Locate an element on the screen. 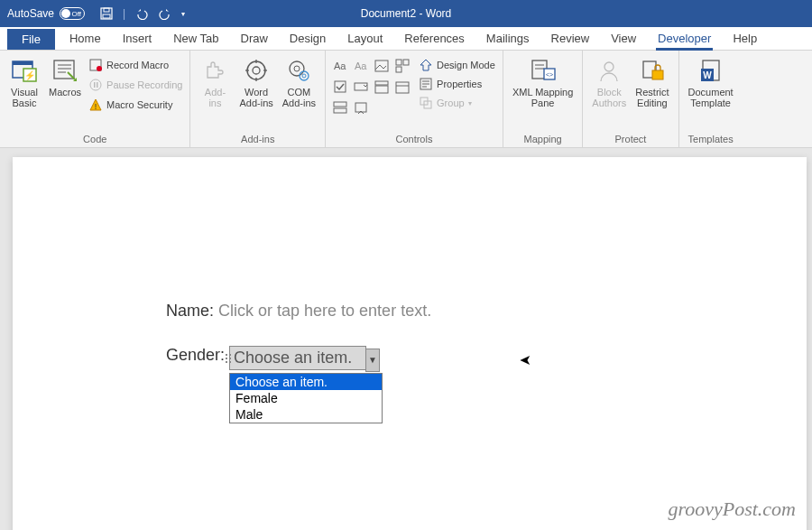 This screenshot has height=530, width=812. redo-icon is located at coordinates (165, 14).